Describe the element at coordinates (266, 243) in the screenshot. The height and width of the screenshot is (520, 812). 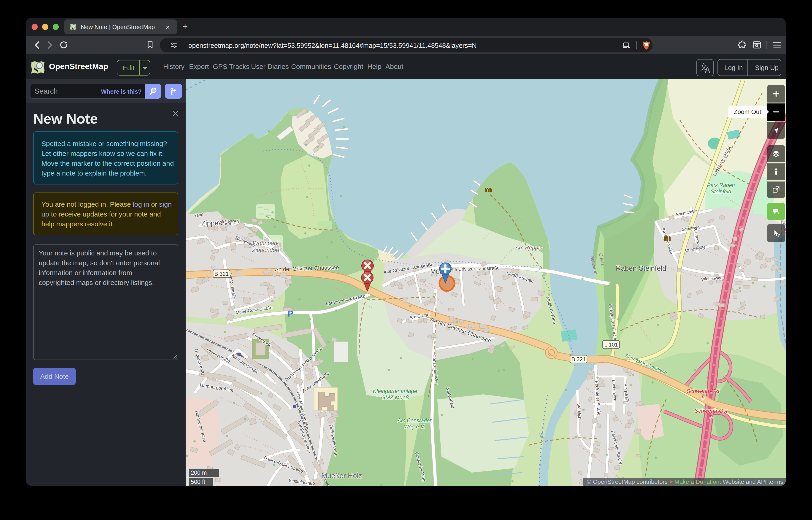
I see `svg-text: Wohnpark` at that location.